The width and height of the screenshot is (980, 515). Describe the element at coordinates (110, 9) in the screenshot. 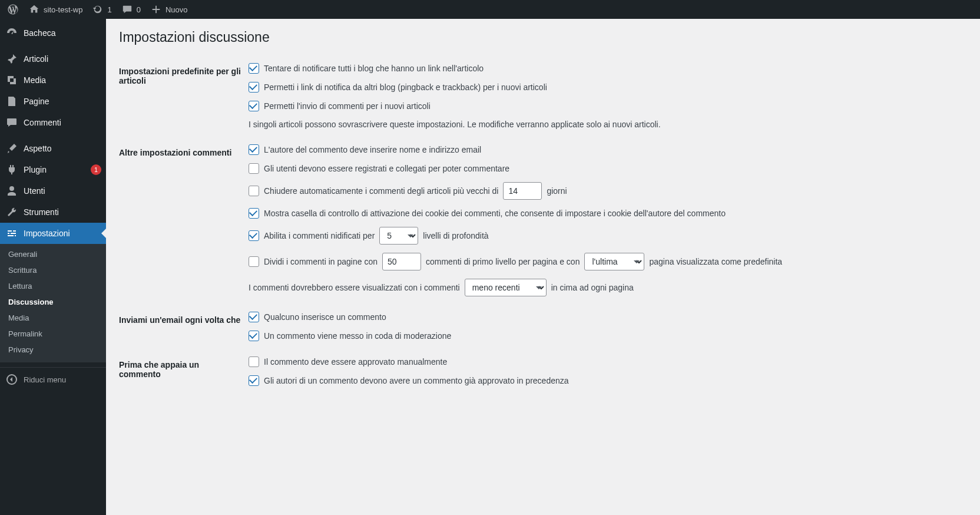

I see `updates-count: 1` at that location.